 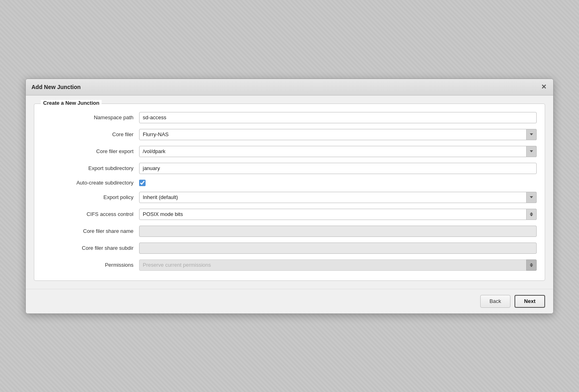 What do you see at coordinates (290, 301) in the screenshot?
I see `dialog-footer: Back Next` at bounding box center [290, 301].